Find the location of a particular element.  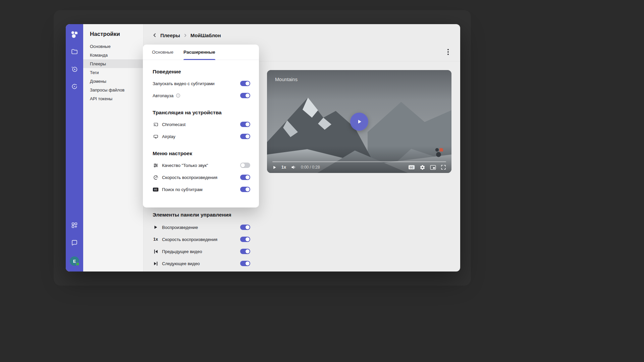

panel-tabs: Основные Расширенные is located at coordinates (201, 52).